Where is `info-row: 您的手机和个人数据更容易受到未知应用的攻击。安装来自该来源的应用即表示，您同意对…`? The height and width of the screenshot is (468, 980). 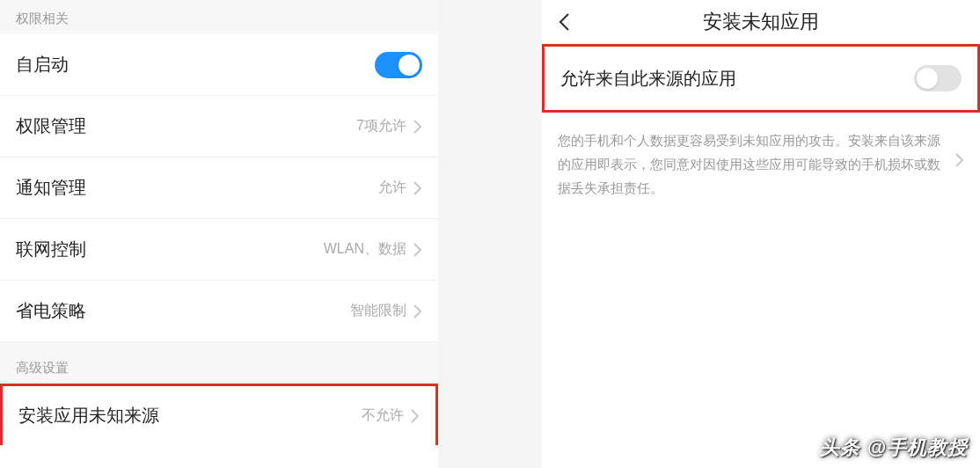 info-row: 您的手机和个人数据更容易受到未知应用的攻击。安装来自该来源的应用即表示，您同意对… is located at coordinates (761, 164).